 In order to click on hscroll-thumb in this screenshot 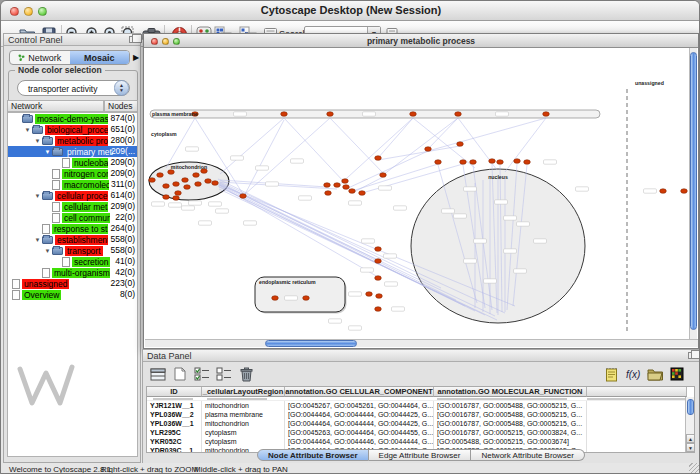, I will do `click(311, 344)`.